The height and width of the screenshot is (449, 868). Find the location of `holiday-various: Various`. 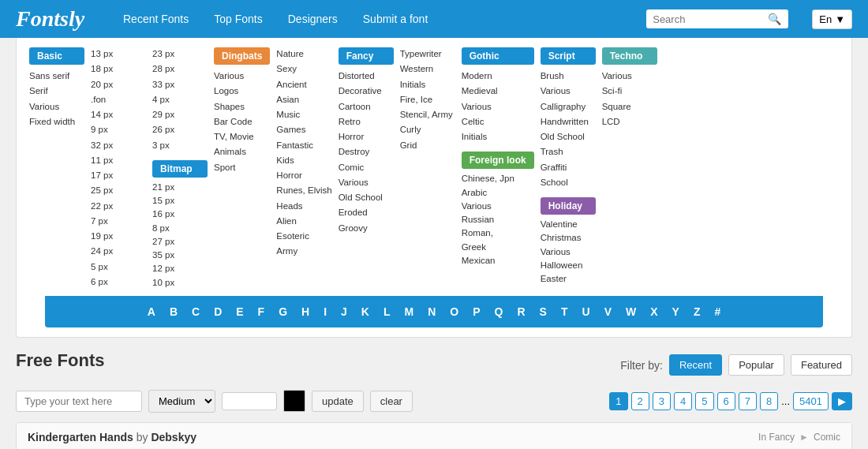

holiday-various: Various is located at coordinates (568, 253).